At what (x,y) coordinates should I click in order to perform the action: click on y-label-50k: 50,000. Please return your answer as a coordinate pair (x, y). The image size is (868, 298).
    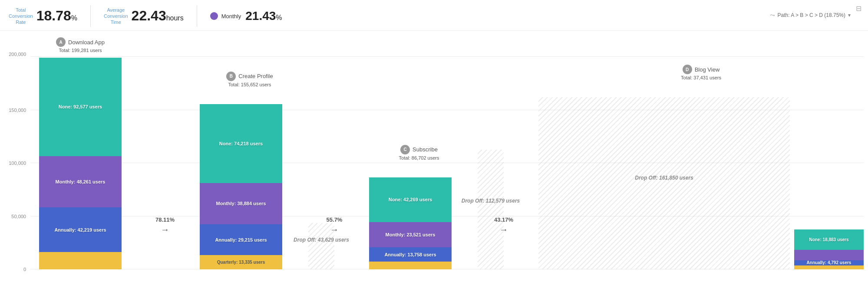
    Looking at the image, I should click on (19, 216).